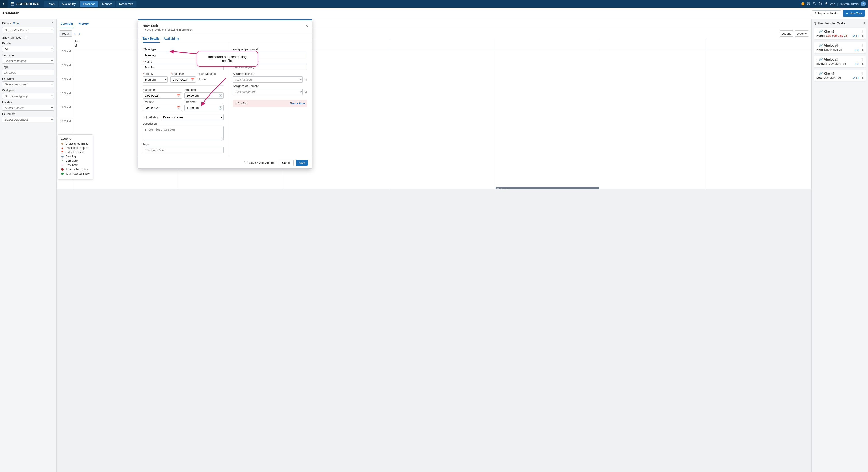  I want to click on search-icon, so click(814, 4).